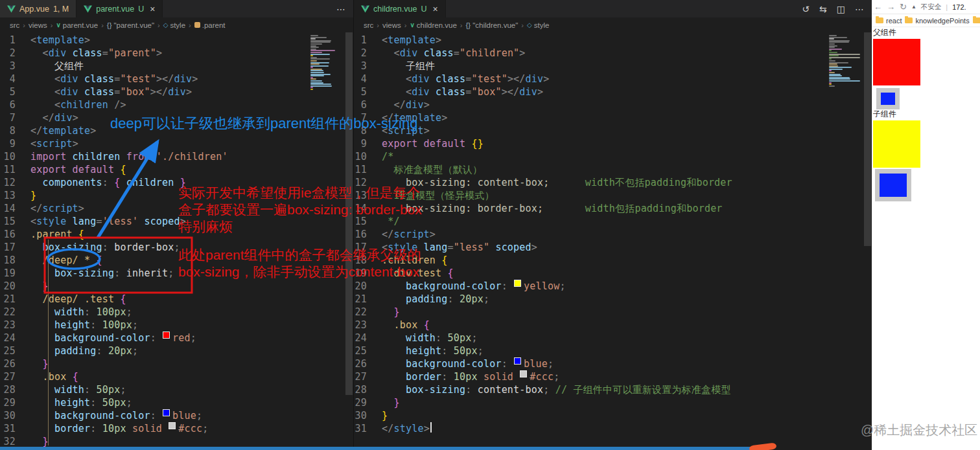  I want to click on code-line: 15 */, so click(613, 221).